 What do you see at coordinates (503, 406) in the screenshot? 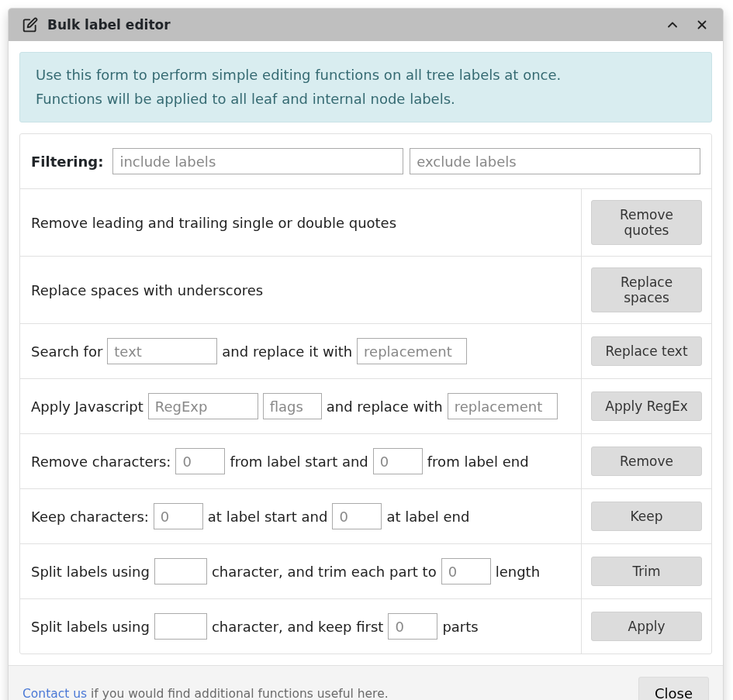
I see `regex-replacement-input` at bounding box center [503, 406].